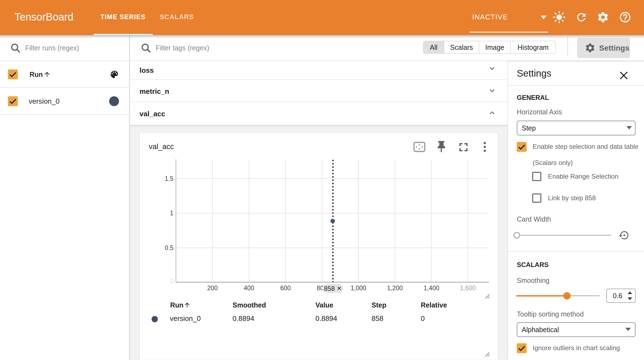  Describe the element at coordinates (169, 248) in the screenshot. I see `svg-text: 0.5` at that location.